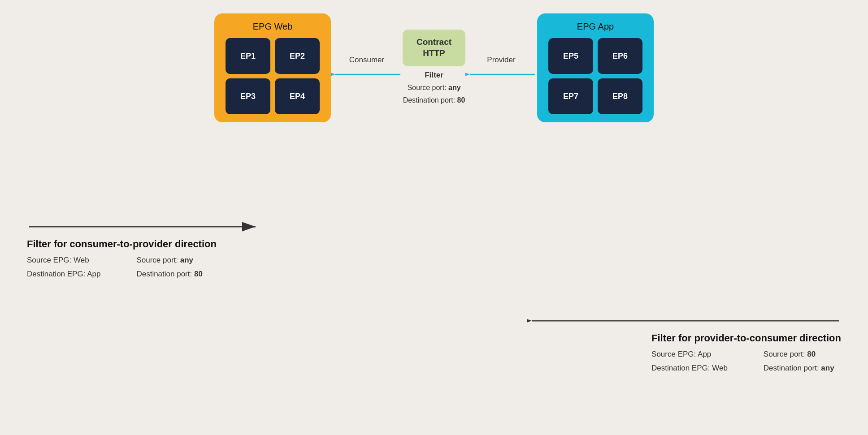  Describe the element at coordinates (64, 261) in the screenshot. I see `ctp-source-epg: Source EPG: Web` at that location.